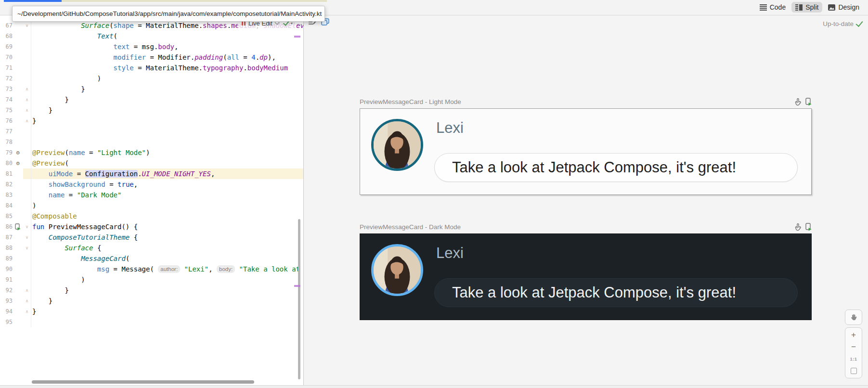 The width and height of the screenshot is (868, 388). Describe the element at coordinates (843, 7) in the screenshot. I see `tab-design: Design` at that location.